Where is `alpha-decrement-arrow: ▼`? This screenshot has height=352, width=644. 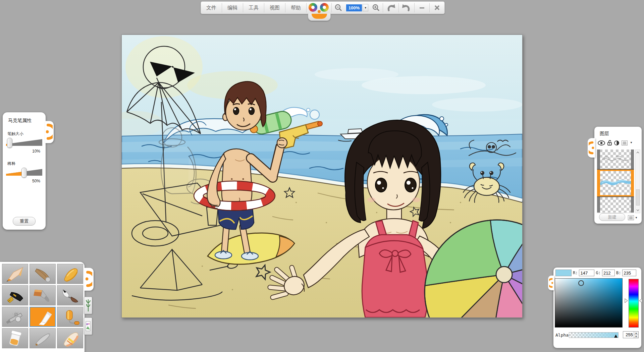
alpha-decrement-arrow: ▼ is located at coordinates (636, 337).